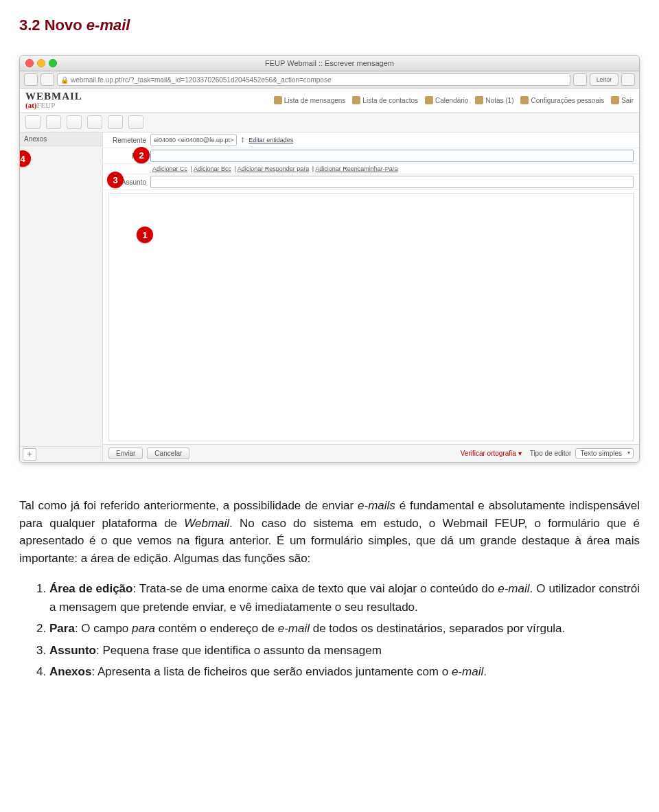 This screenshot has height=812, width=659. I want to click on editor-type-label: Tipo de editor, so click(551, 453).